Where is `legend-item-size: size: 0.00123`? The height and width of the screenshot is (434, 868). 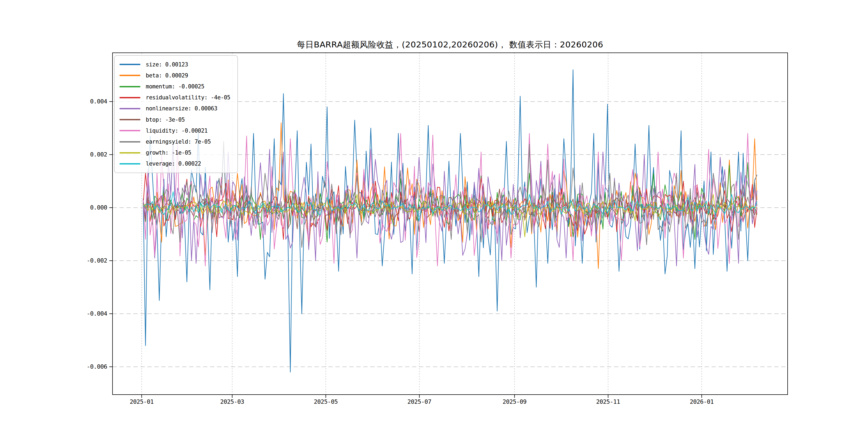
legend-item-size: size: 0.00123 is located at coordinates (175, 65).